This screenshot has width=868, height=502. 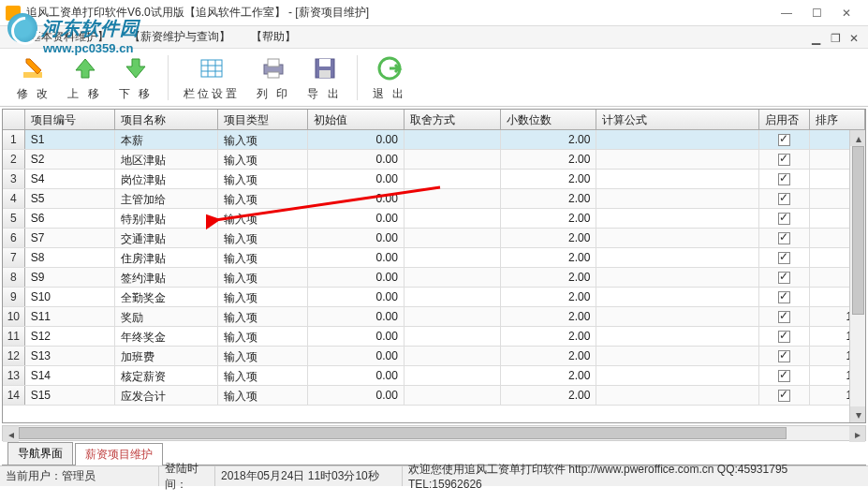 I want to click on cell-name: 交通津贴, so click(x=167, y=238).